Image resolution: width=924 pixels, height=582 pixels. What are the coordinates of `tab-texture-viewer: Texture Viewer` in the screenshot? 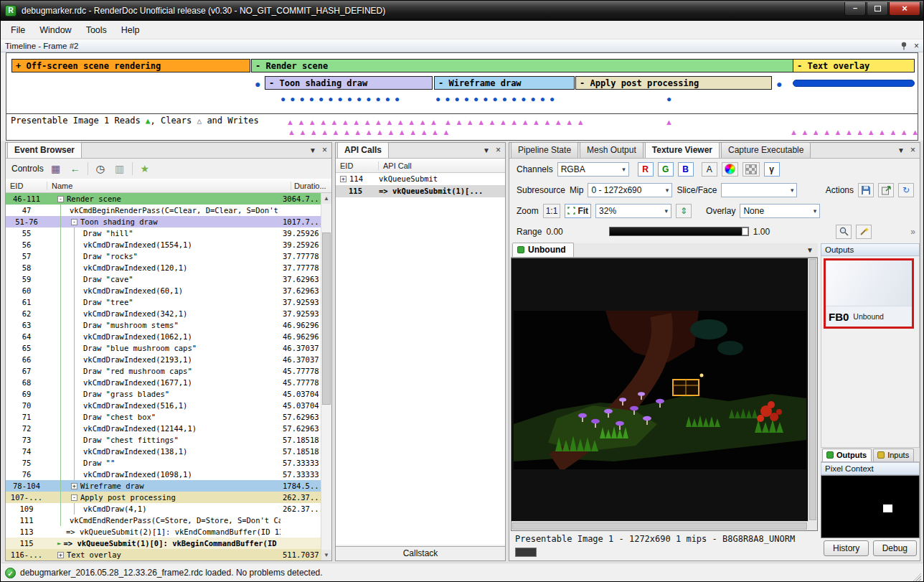 It's located at (682, 150).